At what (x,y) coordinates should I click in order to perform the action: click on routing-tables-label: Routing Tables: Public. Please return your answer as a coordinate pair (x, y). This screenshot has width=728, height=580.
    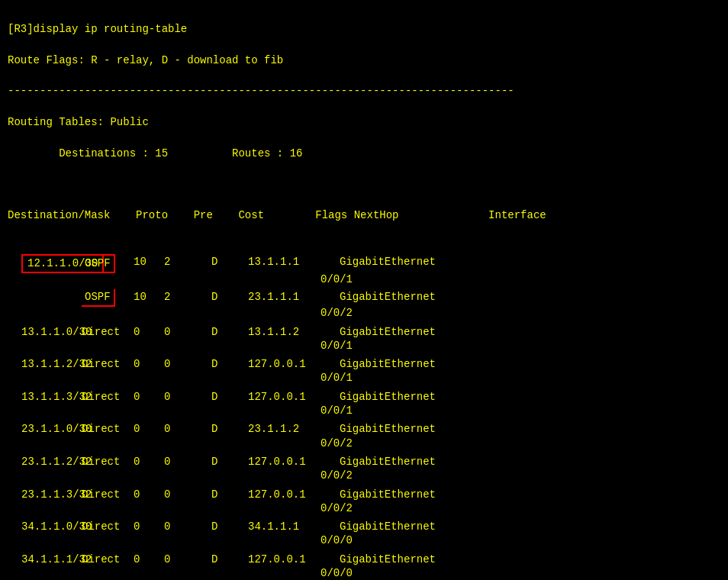
    Looking at the image, I should click on (78, 122).